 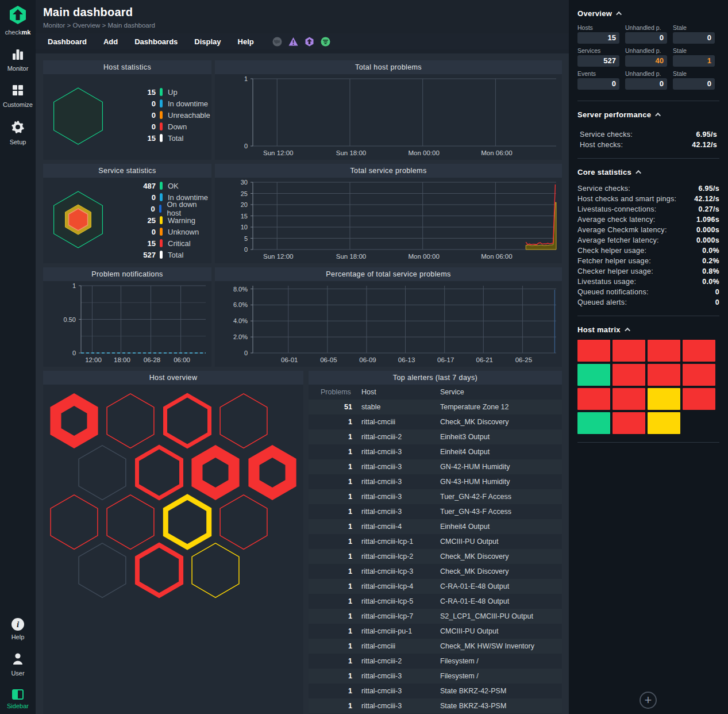 I want to click on panel-host-statistics: Host statistics 15Up0In downtime0Unreach…, so click(x=128, y=110).